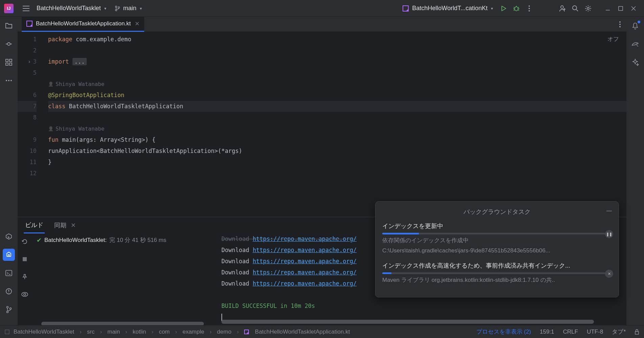 The height and width of the screenshot is (338, 644). What do you see at coordinates (322, 8) in the screenshot?
I see `title-bar: IJ BatchHelloWorldTasklet ▾ main ▾ Batch…` at bounding box center [322, 8].